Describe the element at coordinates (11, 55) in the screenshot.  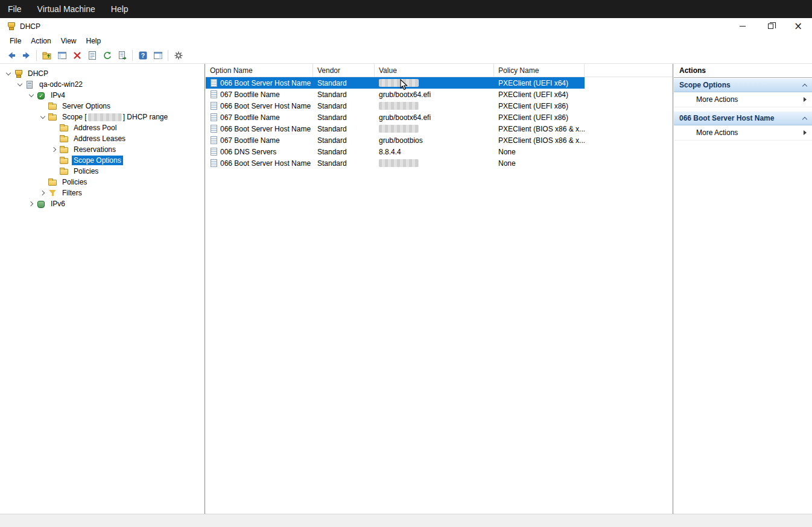
I see `back-button` at that location.